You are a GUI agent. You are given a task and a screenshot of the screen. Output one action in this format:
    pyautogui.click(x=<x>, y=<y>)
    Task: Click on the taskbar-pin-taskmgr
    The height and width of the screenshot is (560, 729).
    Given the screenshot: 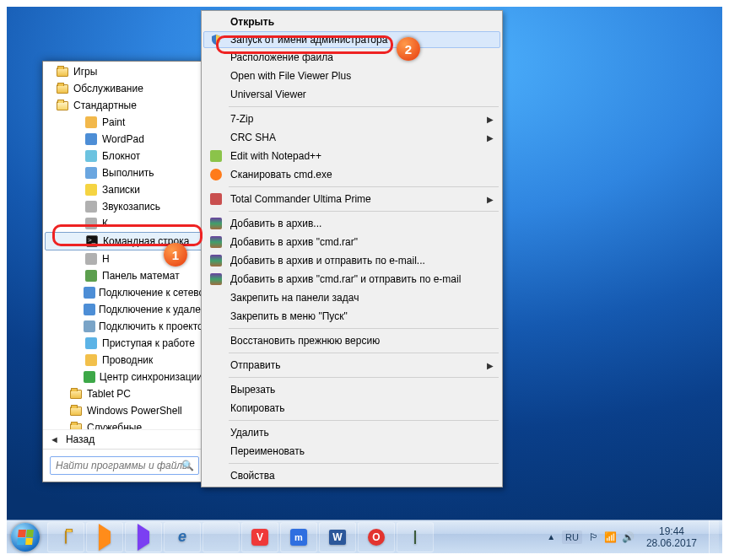 What is the action you would take?
    pyautogui.click(x=415, y=537)
    